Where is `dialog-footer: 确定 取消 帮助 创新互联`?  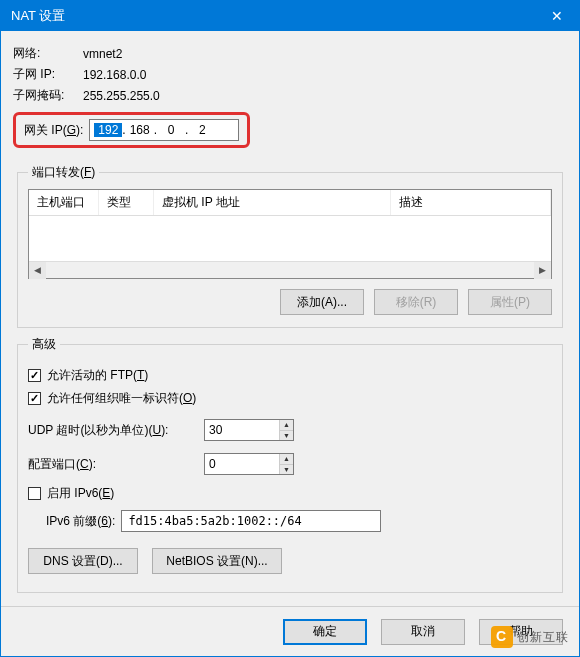
dialog-footer: 确定 取消 帮助 创新互联 is located at coordinates (290, 631).